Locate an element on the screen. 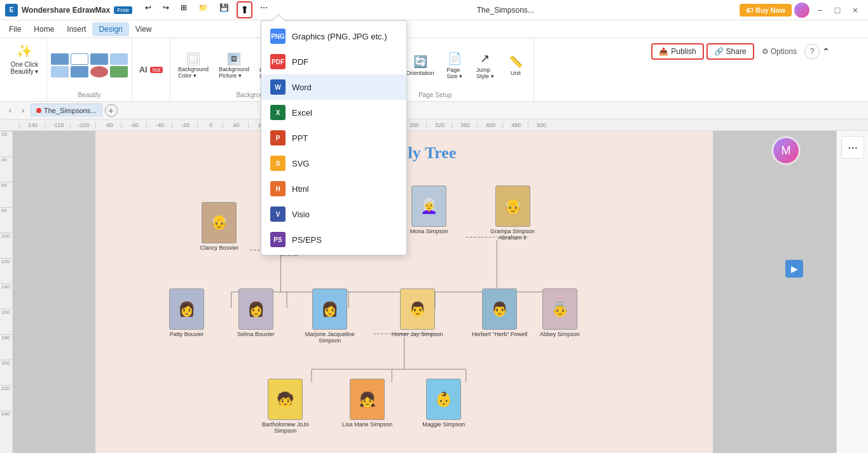 The image size is (868, 453). node-selma: 👩 Selma Bouvier is located at coordinates (256, 313).